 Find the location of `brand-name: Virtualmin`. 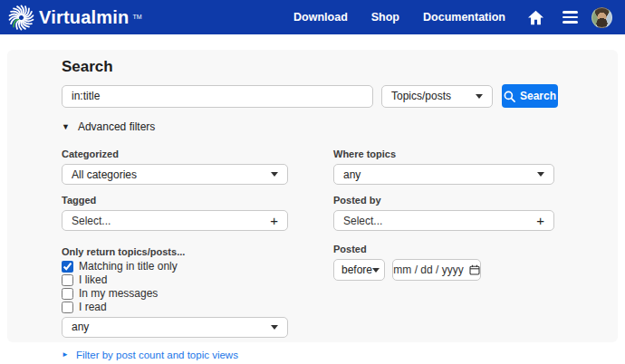

brand-name: Virtualmin is located at coordinates (83, 18).